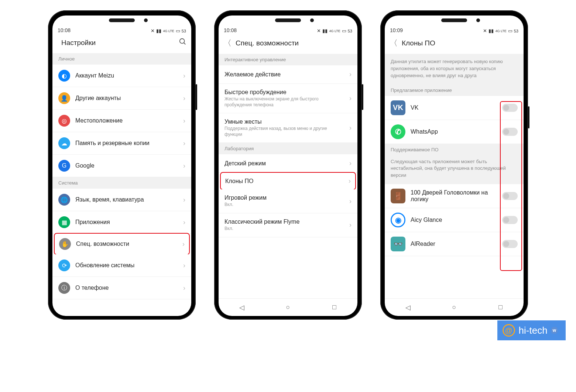 This screenshot has height=392, width=576. I want to click on row-label: Классический режим Flyme, so click(284, 222).